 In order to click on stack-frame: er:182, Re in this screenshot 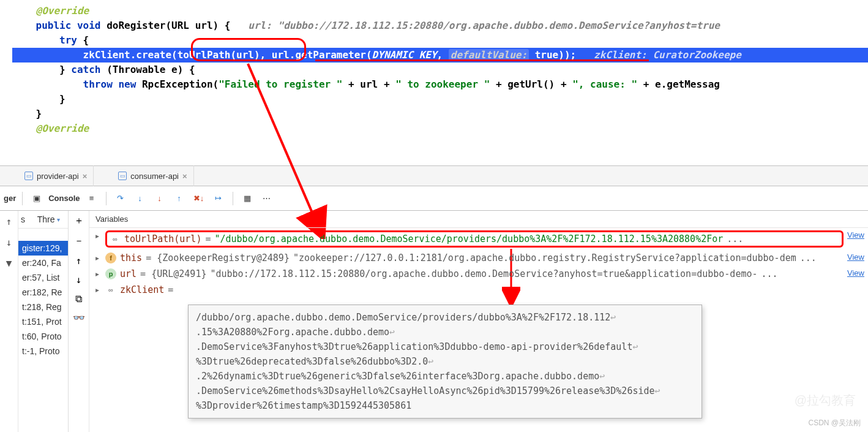, I will do `click(43, 292)`.